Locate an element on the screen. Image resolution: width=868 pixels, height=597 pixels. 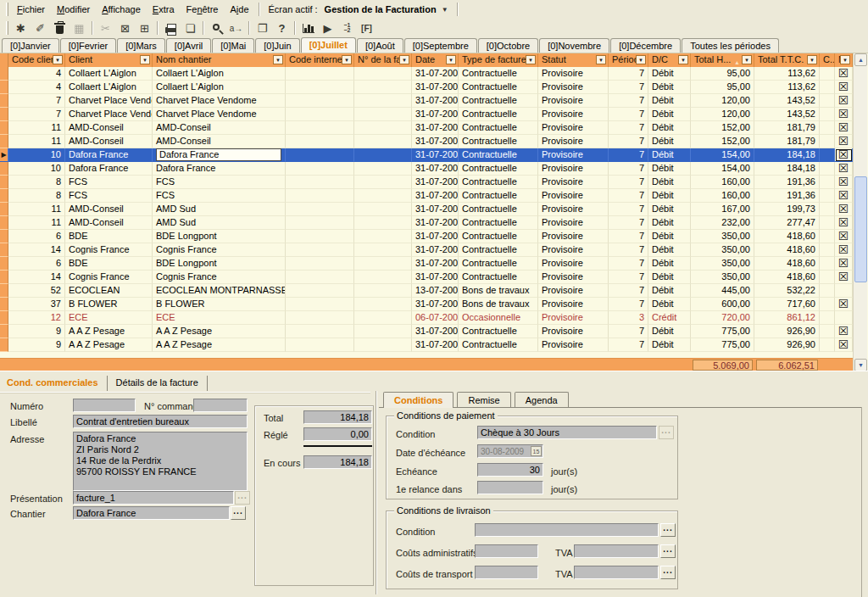
numero-field is located at coordinates (104, 405).